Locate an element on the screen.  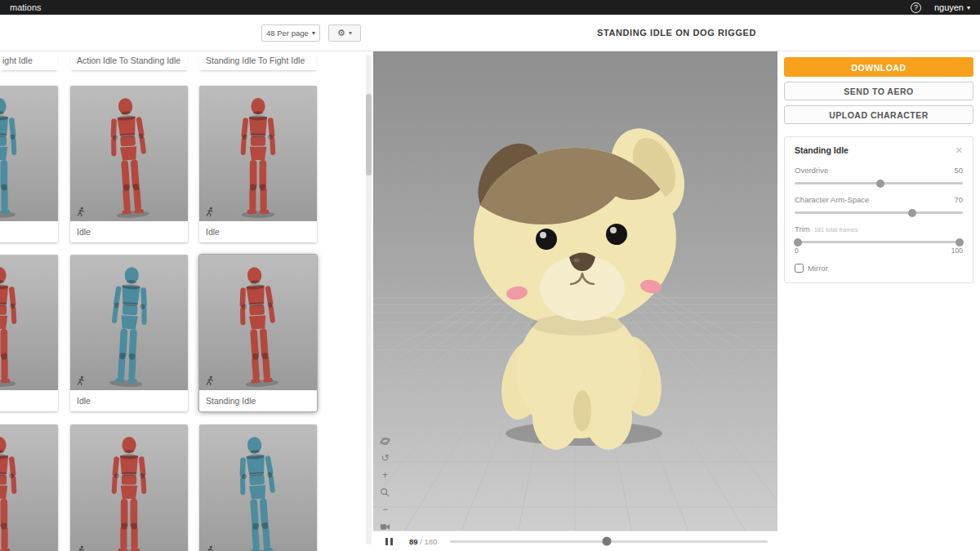
viewport-toolbar: ↺ + − is located at coordinates (385, 483).